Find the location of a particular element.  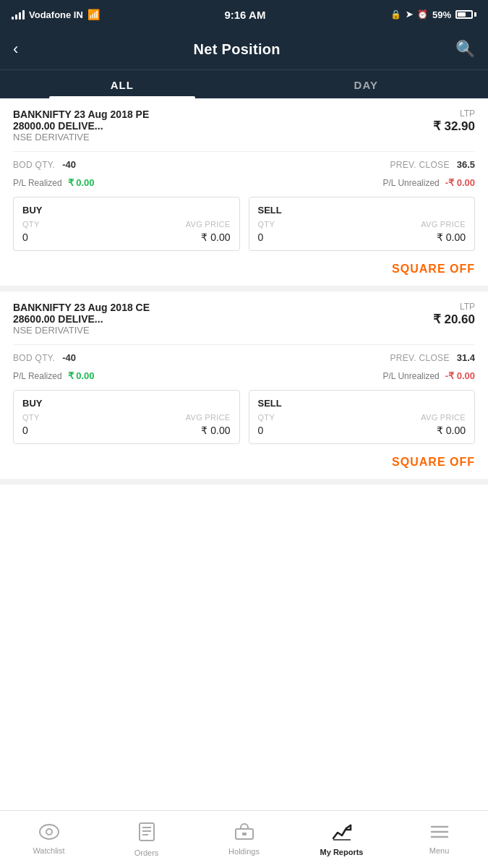

bottom-nav: Watchlist Orders Holdings is located at coordinates (244, 839).